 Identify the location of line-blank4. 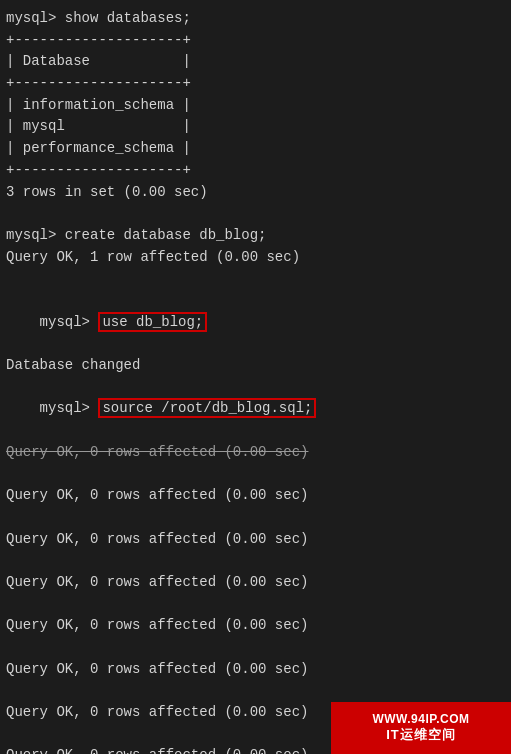
(256, 518).